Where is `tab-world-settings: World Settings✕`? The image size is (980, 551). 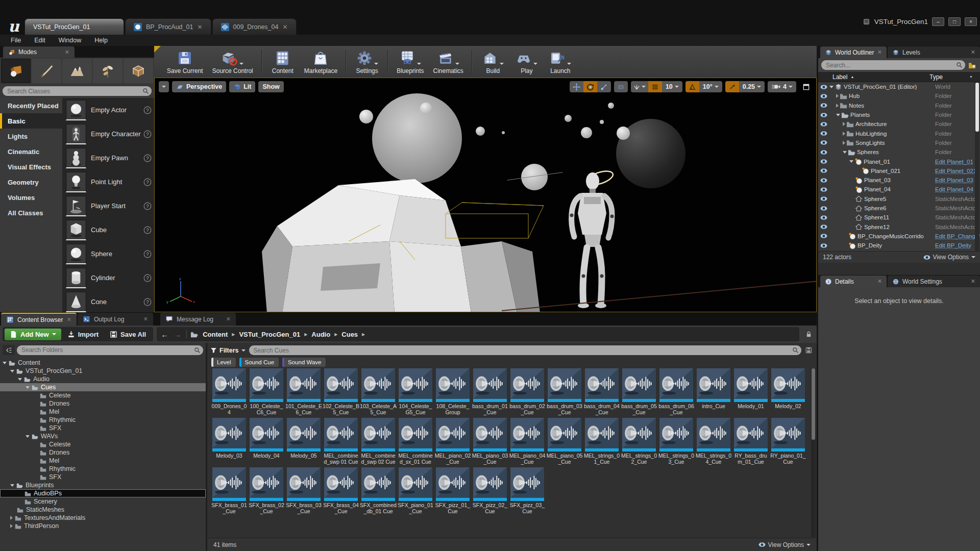
tab-world-settings: World Settings✕ is located at coordinates (934, 282).